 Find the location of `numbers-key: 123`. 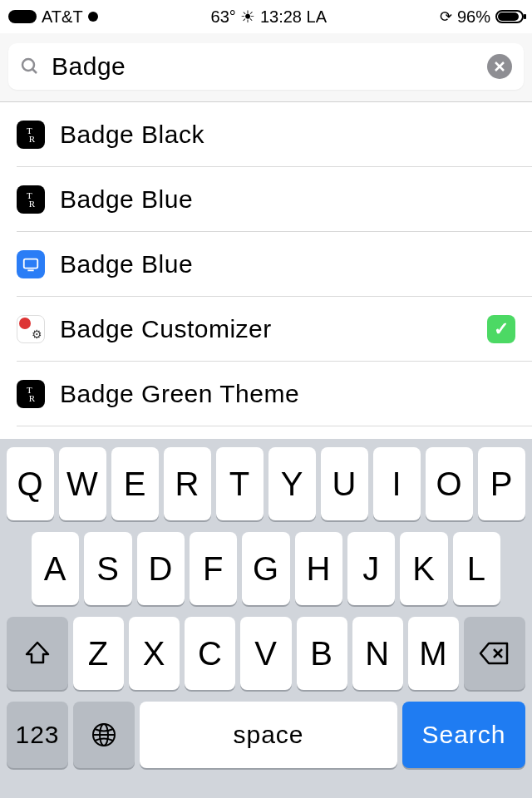

numbers-key: 123 is located at coordinates (37, 735).